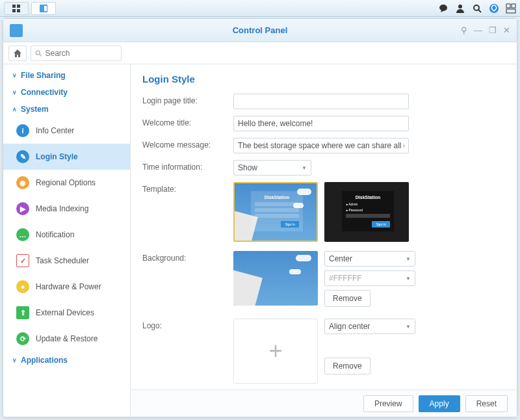 The image size is (520, 420). Describe the element at coordinates (367, 212) in the screenshot. I see `template-dark: DiskStation ● Admin ● Password Sign In` at that location.